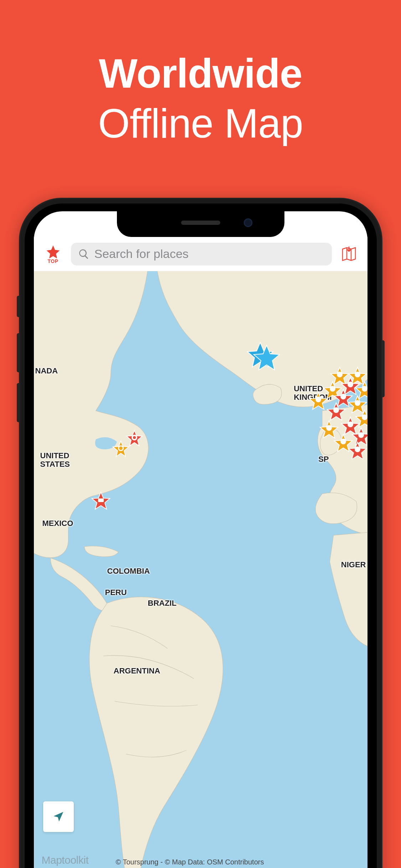 This screenshot has width=401, height=868. Describe the element at coordinates (200, 73) in the screenshot. I see `headline-line-1: Worldwide` at that location.